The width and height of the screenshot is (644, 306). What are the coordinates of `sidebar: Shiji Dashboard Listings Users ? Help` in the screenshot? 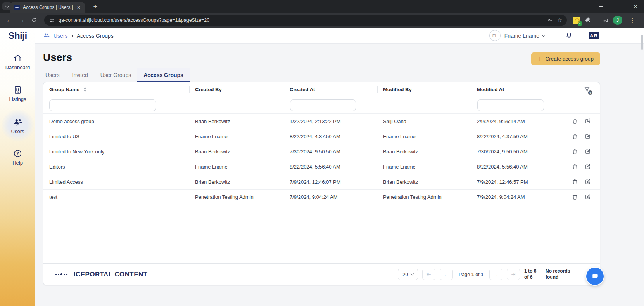 It's located at (18, 167).